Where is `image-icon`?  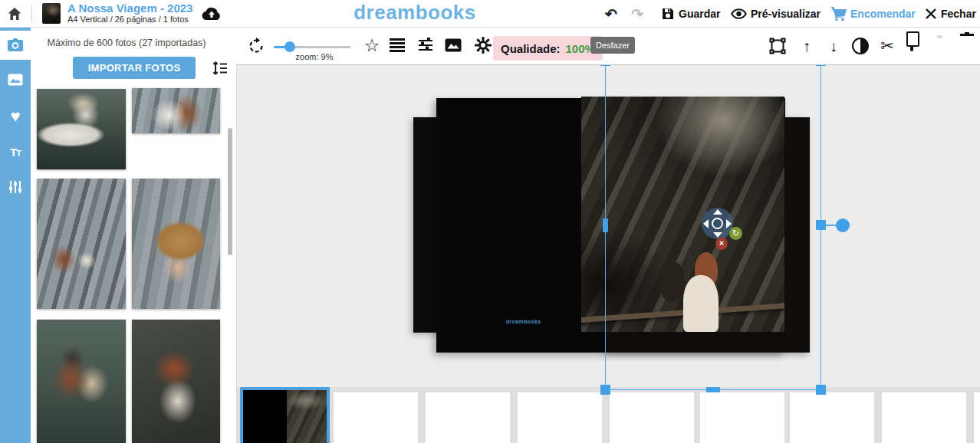
image-icon is located at coordinates (15, 80).